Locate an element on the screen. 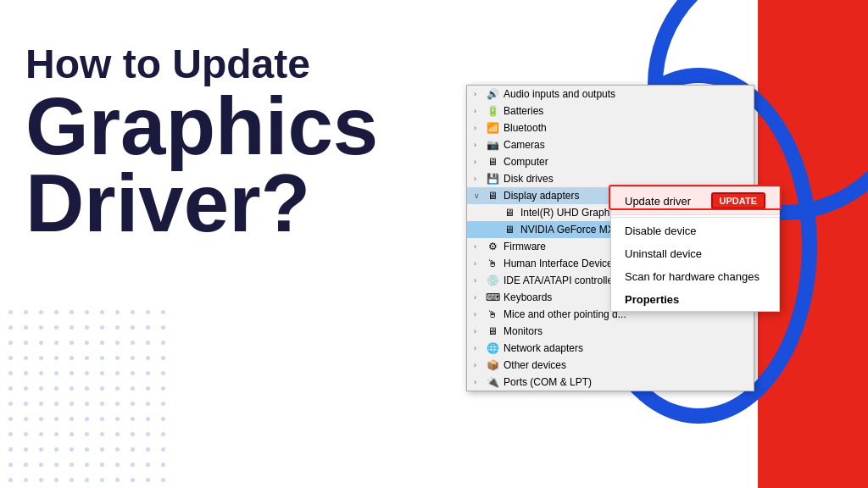 The height and width of the screenshot is (488, 868). dm-label: Keyboards is located at coordinates (527, 297).